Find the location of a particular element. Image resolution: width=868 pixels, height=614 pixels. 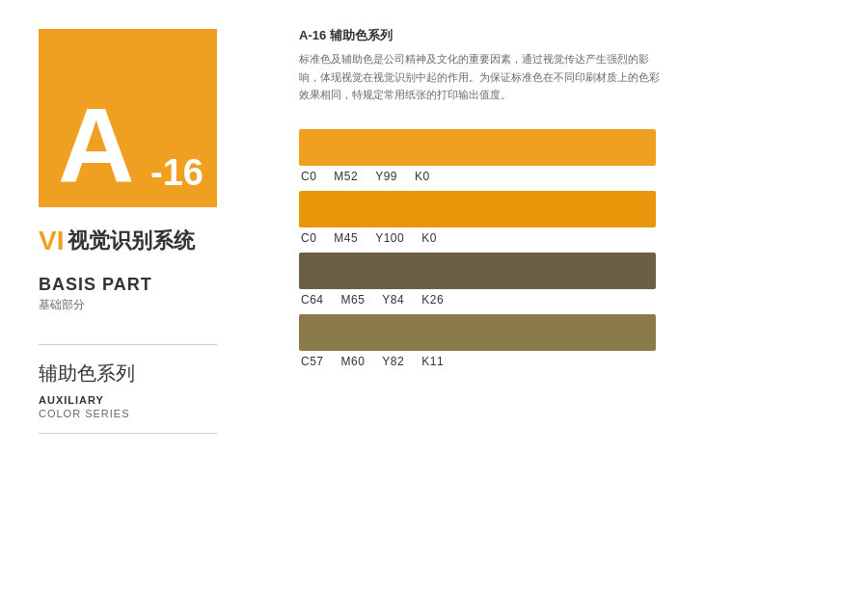

section-title-en-bold: AUXILIARY is located at coordinates (71, 400).